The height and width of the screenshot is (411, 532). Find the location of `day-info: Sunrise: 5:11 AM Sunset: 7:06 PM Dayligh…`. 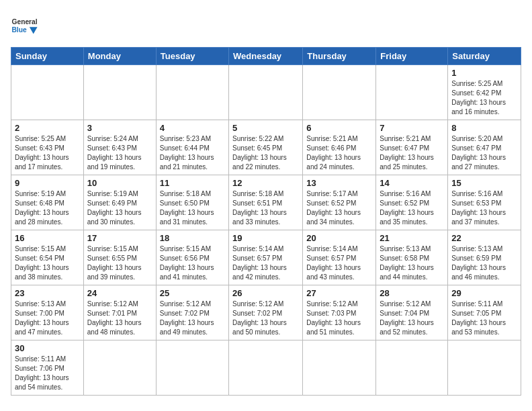

day-info: Sunrise: 5:11 AM Sunset: 7:06 PM Dayligh… is located at coordinates (47, 373).